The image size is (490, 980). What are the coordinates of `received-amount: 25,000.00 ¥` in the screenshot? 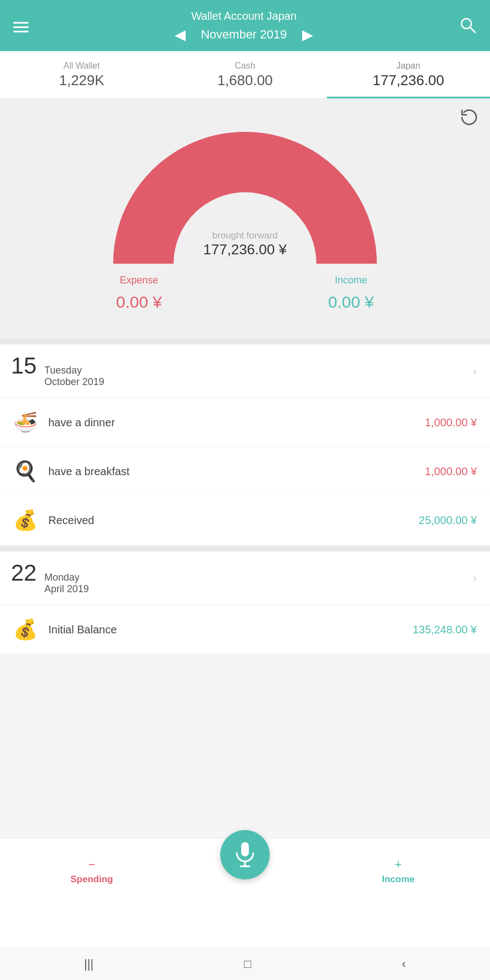 It's located at (448, 521).